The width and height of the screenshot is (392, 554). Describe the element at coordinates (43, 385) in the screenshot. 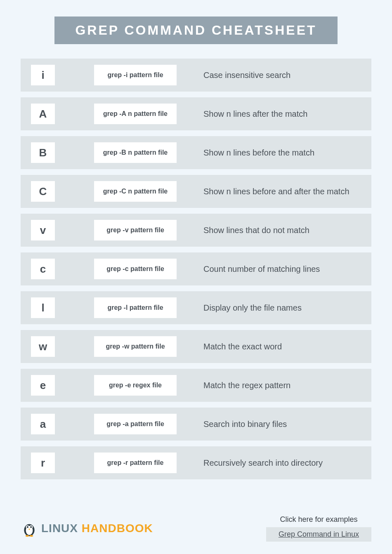

I see `flag-badge: e` at that location.